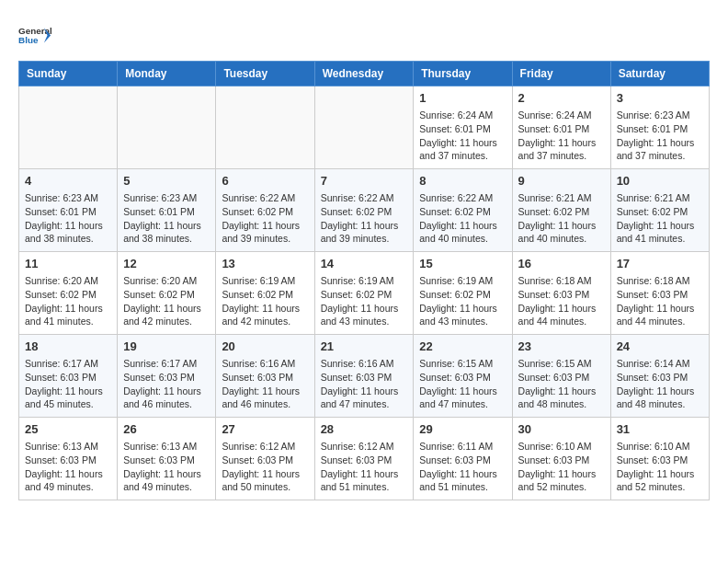 This screenshot has height=563, width=728. I want to click on day-info-line: Daylight: 11 hours and 42 minutes., so click(265, 315).